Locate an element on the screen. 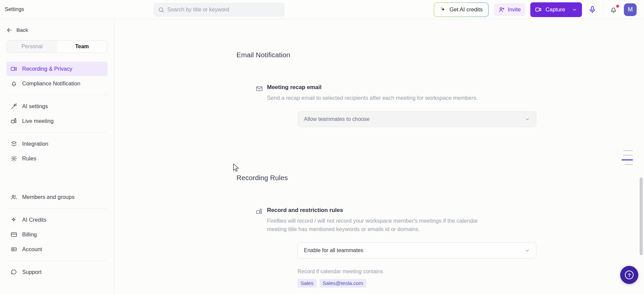  sidebar-item-account: Account is located at coordinates (57, 249).